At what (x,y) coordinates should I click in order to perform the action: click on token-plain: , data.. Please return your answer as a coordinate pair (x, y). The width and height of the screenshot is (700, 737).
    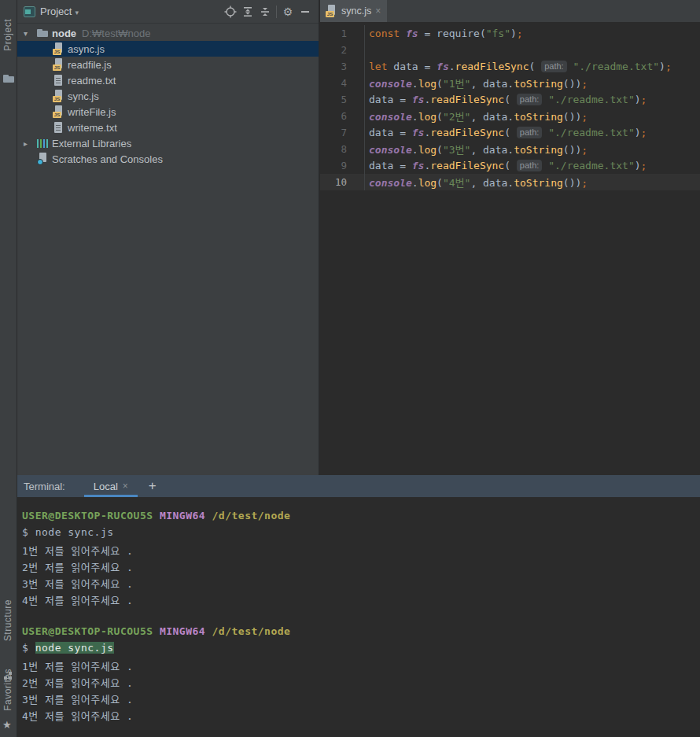
    Looking at the image, I should click on (492, 149).